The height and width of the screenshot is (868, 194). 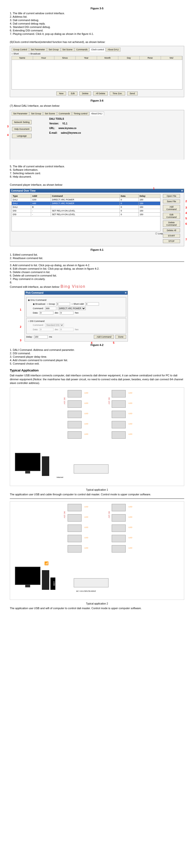 I want to click on open-file-button: Open File, so click(x=171, y=196).